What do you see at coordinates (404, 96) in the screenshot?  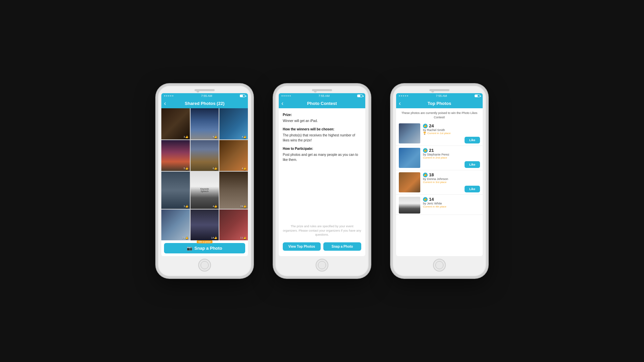 I see `t-dot3` at bounding box center [404, 96].